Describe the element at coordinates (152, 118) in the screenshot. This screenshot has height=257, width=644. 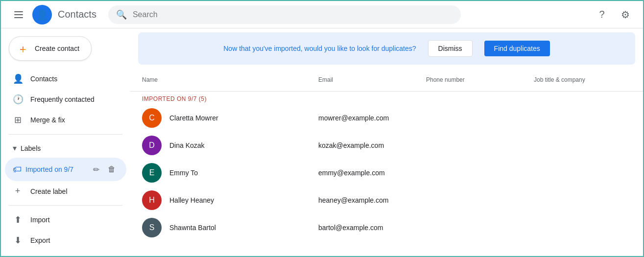
I see `contact-avatar: C` at that location.